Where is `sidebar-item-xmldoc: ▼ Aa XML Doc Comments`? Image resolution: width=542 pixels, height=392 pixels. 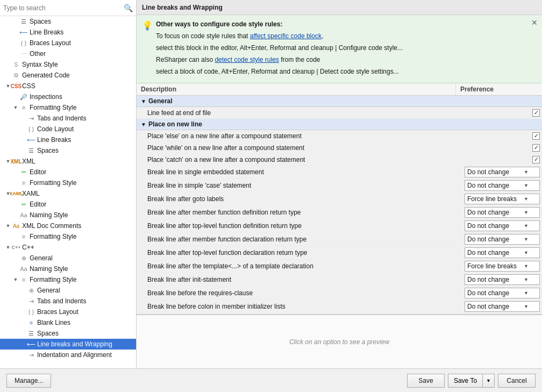 sidebar-item-xmldoc: ▼ Aa XML Doc Comments is located at coordinates (68, 226).